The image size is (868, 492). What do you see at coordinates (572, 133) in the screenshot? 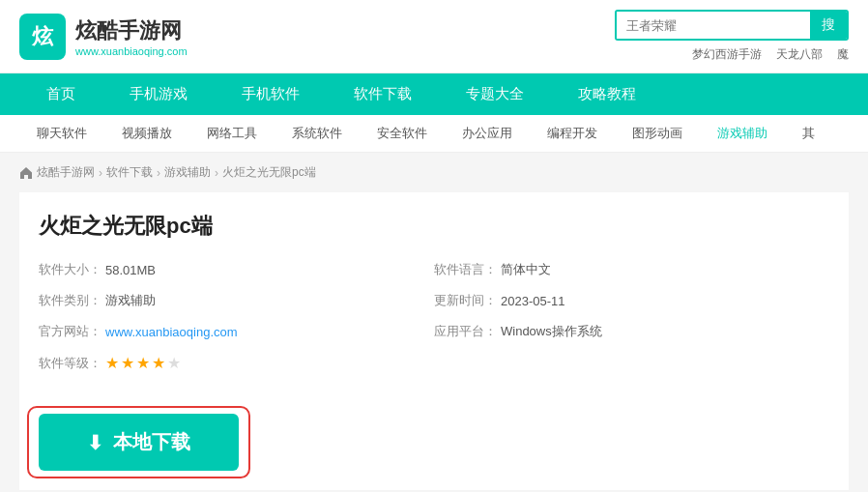
I see `subnav-programming: 编程开发` at bounding box center [572, 133].